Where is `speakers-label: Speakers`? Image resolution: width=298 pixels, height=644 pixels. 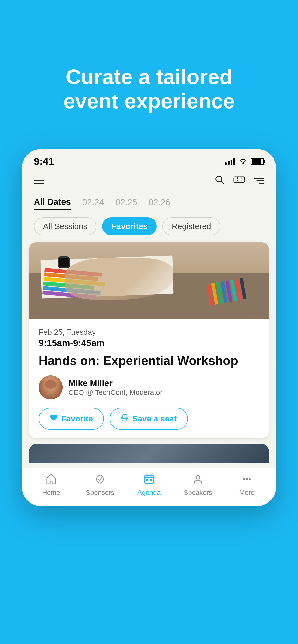 speakers-label: Speakers is located at coordinates (198, 492).